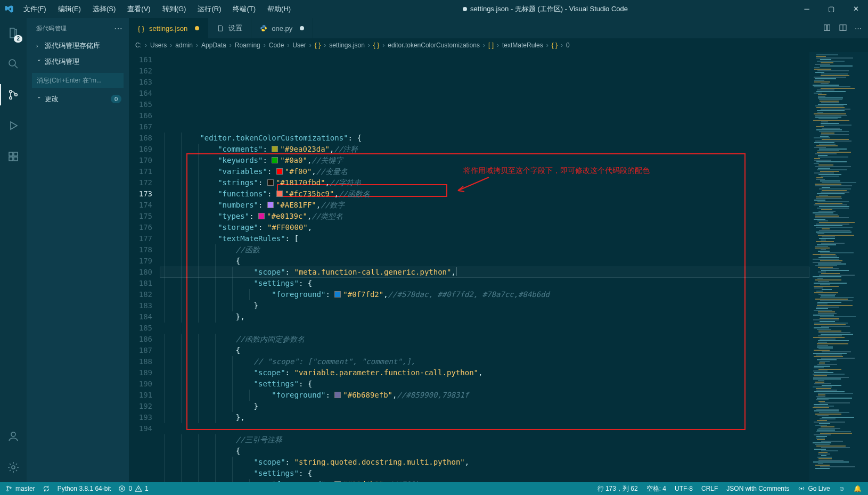  I want to click on sidebar: 源代码管理 ⋯ › 源代码管理存储库 › 源代码管理 › 更改 0, so click(78, 250).